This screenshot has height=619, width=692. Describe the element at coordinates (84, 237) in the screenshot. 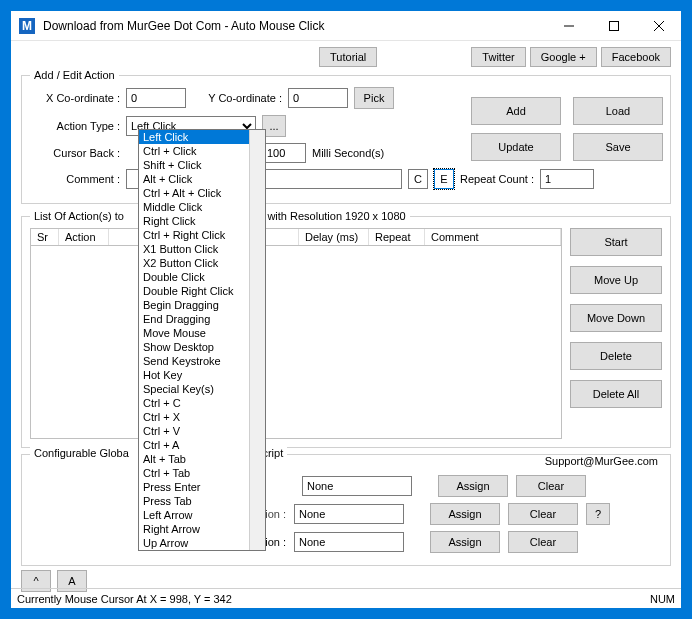

I see `col-action: Action` at that location.